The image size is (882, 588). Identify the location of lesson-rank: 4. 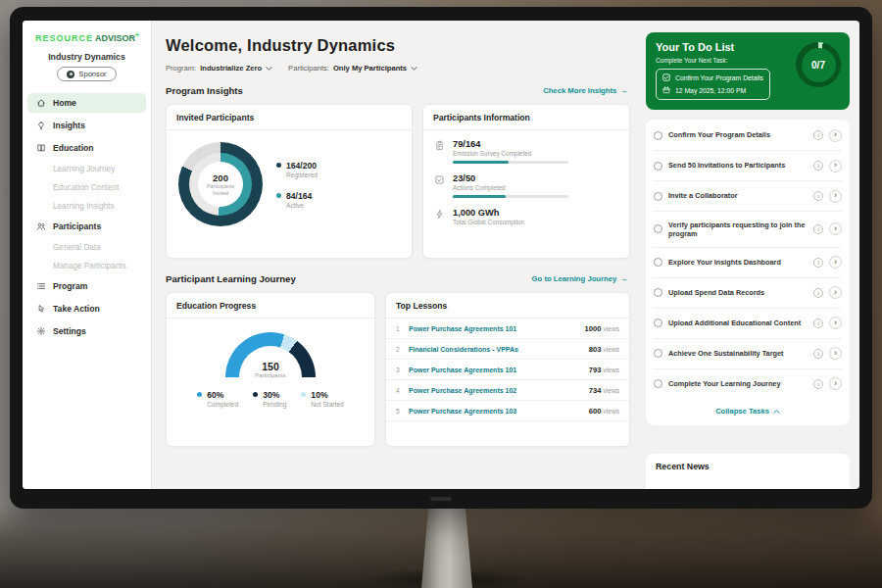
(400, 390).